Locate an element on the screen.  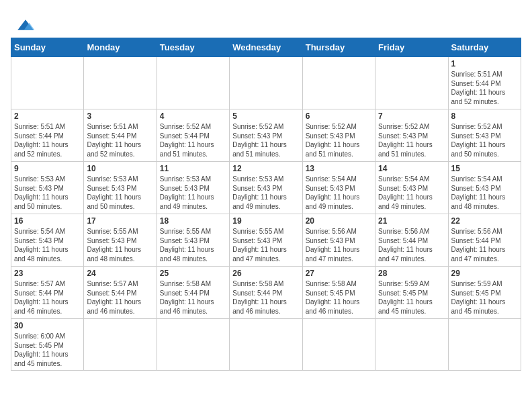
calendar-cell: 20Sunrise: 5:56 AM Sunset: 5:43 PM Dayli… is located at coordinates (339, 240).